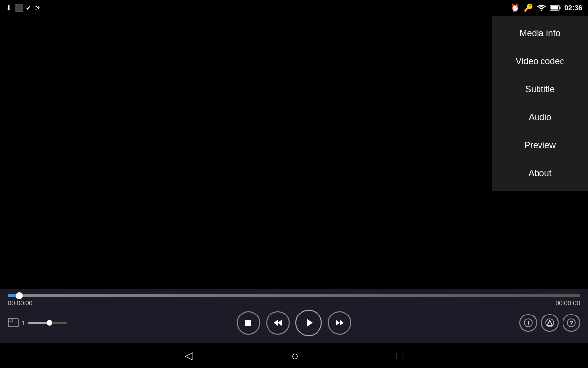  What do you see at coordinates (294, 303) in the screenshot?
I see `time-row: 00:00:00 00:00:00` at bounding box center [294, 303].